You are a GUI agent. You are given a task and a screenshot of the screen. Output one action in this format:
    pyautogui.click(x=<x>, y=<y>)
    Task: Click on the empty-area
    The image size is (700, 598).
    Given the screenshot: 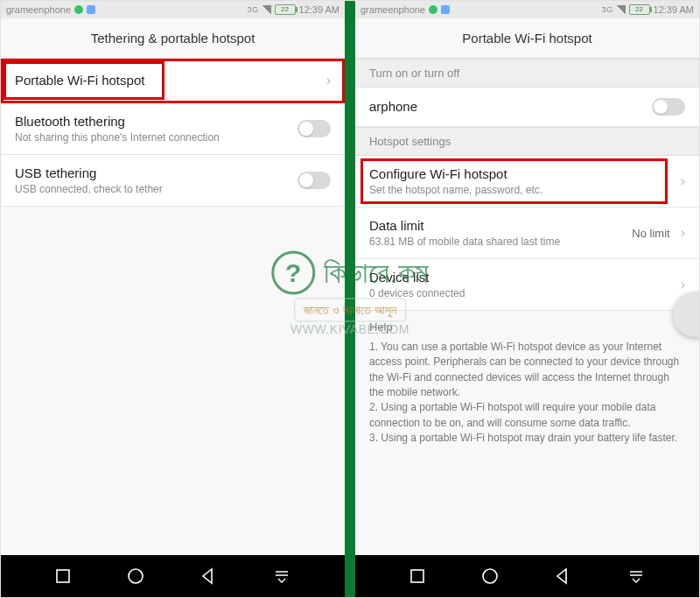 What is the action you would take?
    pyautogui.click(x=527, y=510)
    